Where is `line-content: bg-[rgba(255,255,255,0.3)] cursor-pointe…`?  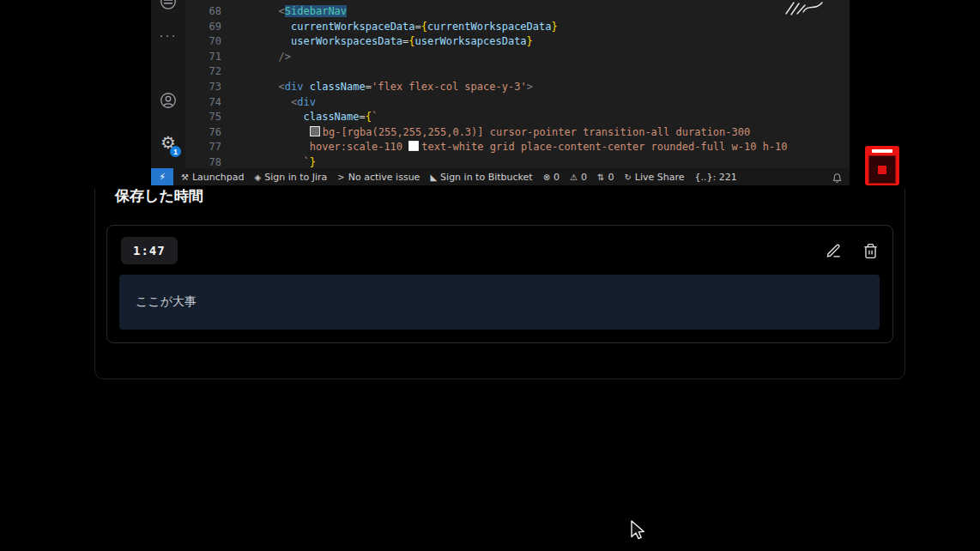 line-content: bg-[rgba(255,255,255,0.3)] cursor-pointe… is located at coordinates (486, 133).